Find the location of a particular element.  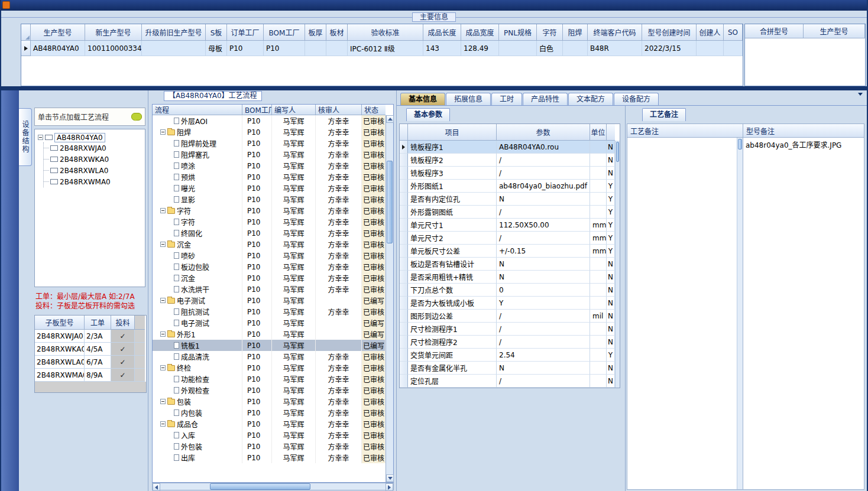

board-row: 2B48RXWMA08/9A is located at coordinates (90, 375).